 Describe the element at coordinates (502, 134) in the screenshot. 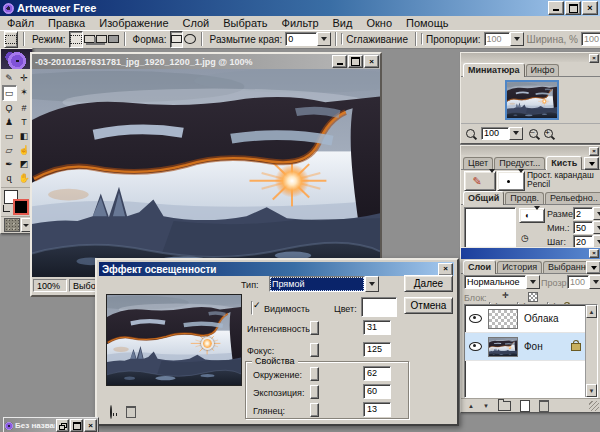

I see `thumb-zoom-combo: 100` at that location.